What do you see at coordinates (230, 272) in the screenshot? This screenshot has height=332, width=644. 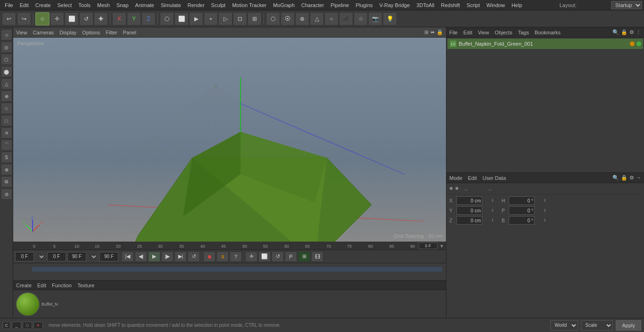 I see `timeline-track` at bounding box center [230, 272].